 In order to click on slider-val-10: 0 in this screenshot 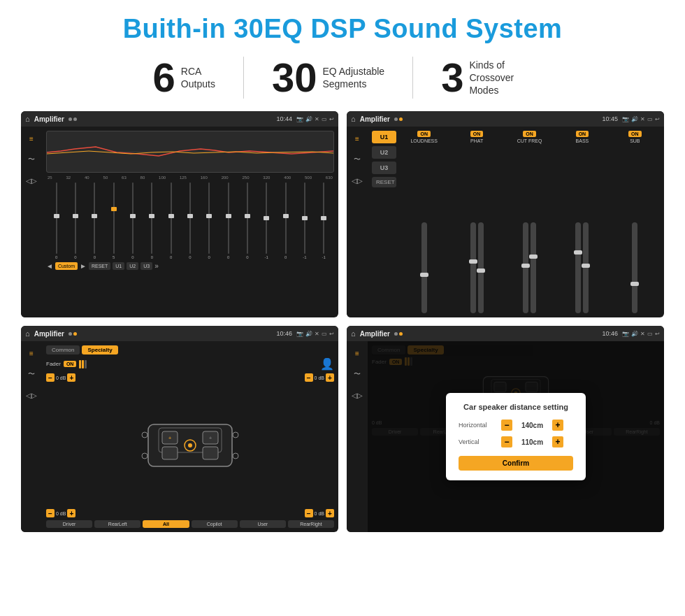, I will do `click(247, 257)`.